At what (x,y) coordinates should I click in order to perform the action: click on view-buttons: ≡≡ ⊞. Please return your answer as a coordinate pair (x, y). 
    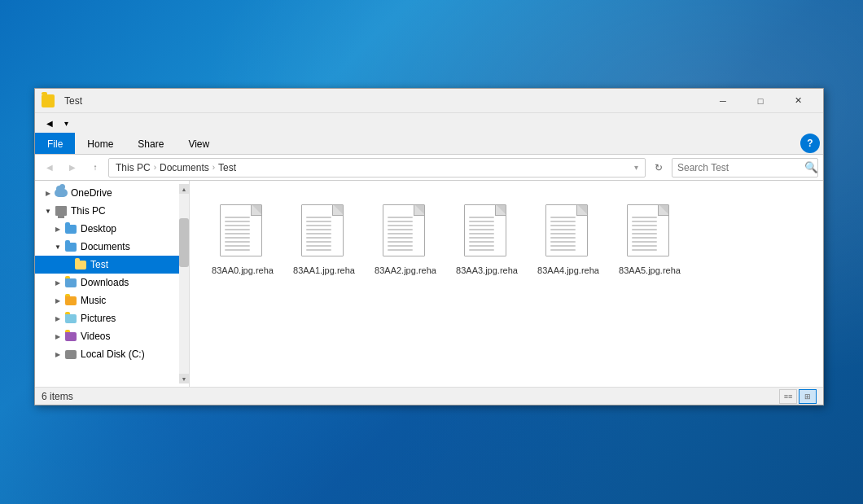
    Looking at the image, I should click on (798, 397).